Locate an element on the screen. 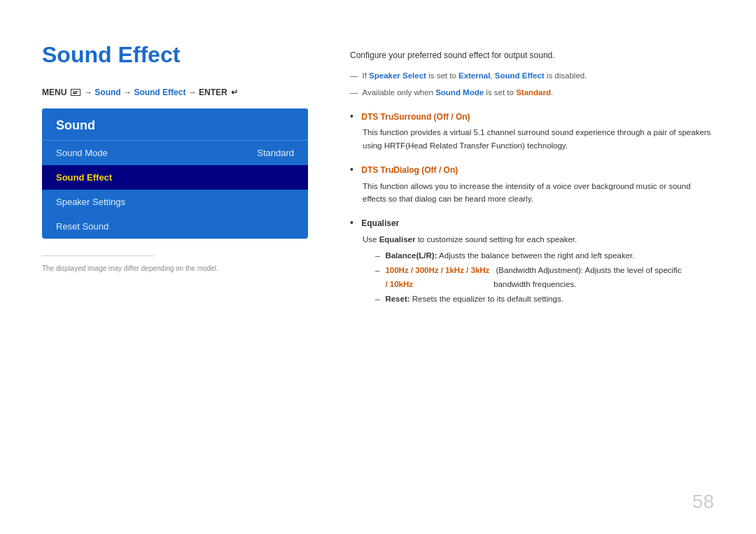 The height and width of the screenshot is (534, 756). external-label: External is located at coordinates (475, 76).